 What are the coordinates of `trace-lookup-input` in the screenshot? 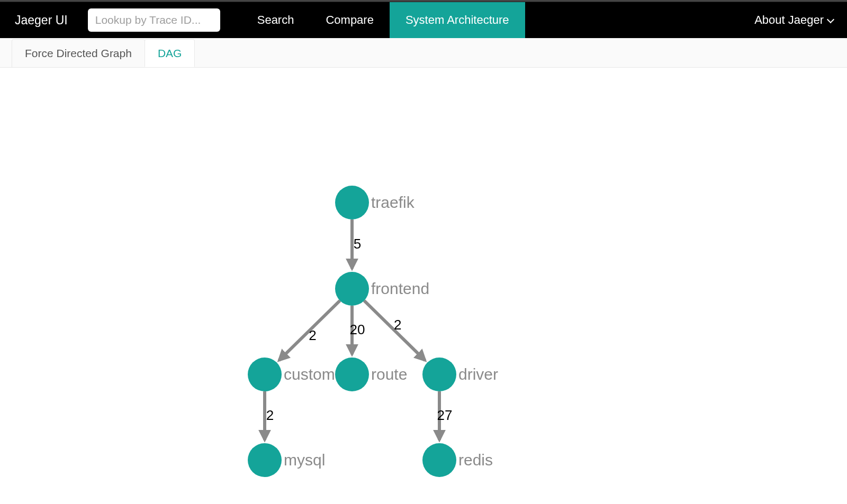 It's located at (154, 20).